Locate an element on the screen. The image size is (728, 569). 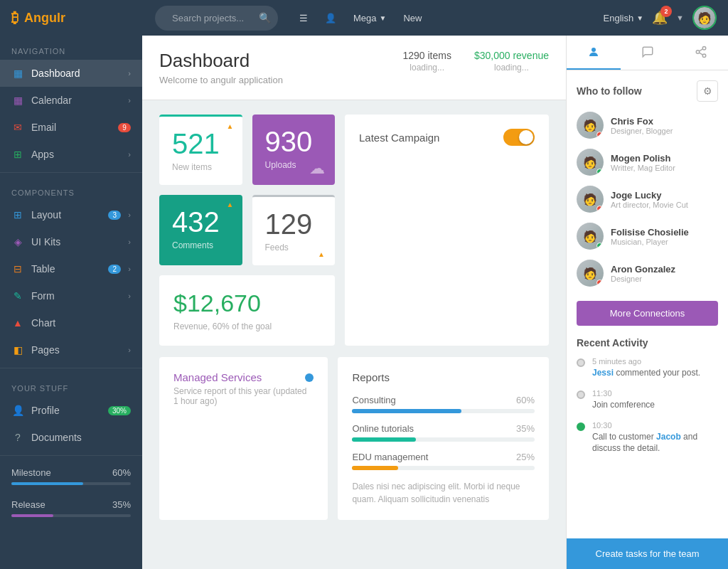
follow-item-folisise: 🧑 Folisise Chosielie Musician, Player is located at coordinates (647, 236).